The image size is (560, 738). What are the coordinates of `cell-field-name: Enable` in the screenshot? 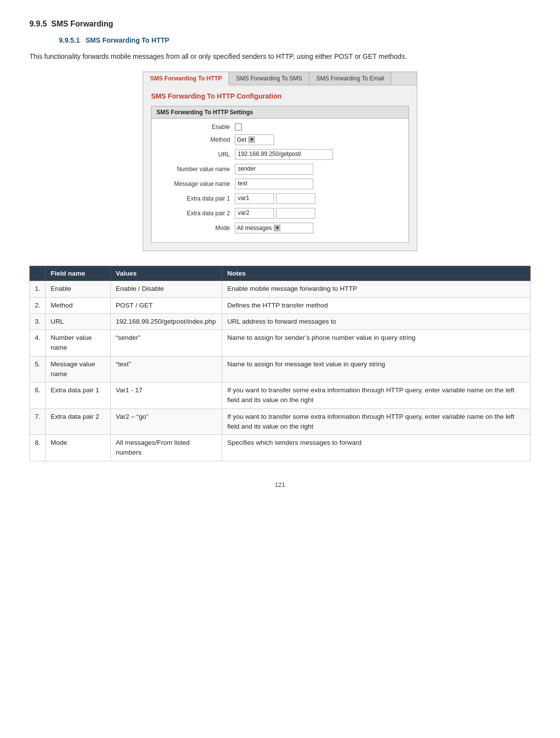 It's located at (78, 289).